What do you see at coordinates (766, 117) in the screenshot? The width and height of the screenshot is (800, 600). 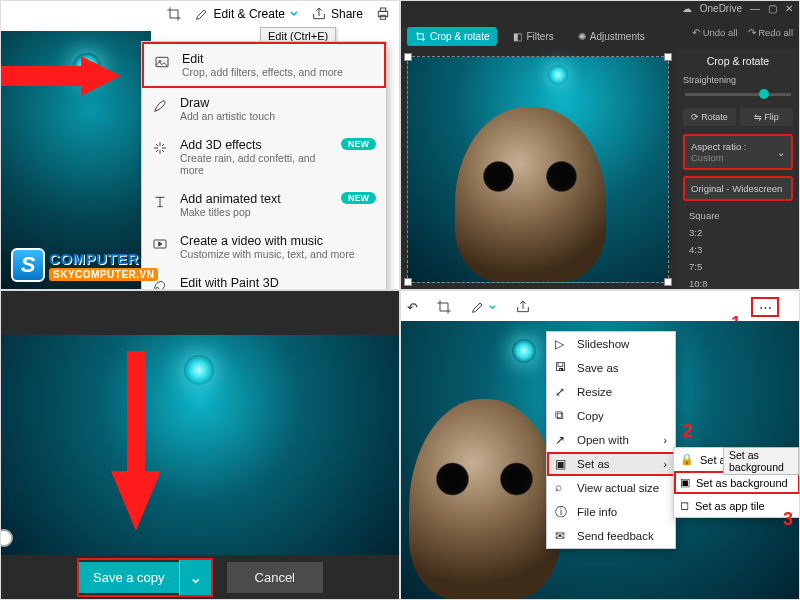 I see `flip-button: ⇋ Flip` at bounding box center [766, 117].